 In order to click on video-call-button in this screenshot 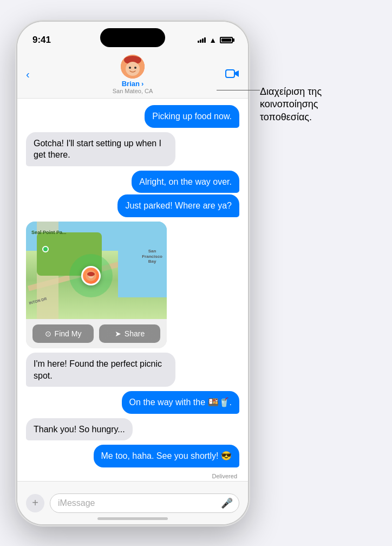, I will do `click(232, 75)`.